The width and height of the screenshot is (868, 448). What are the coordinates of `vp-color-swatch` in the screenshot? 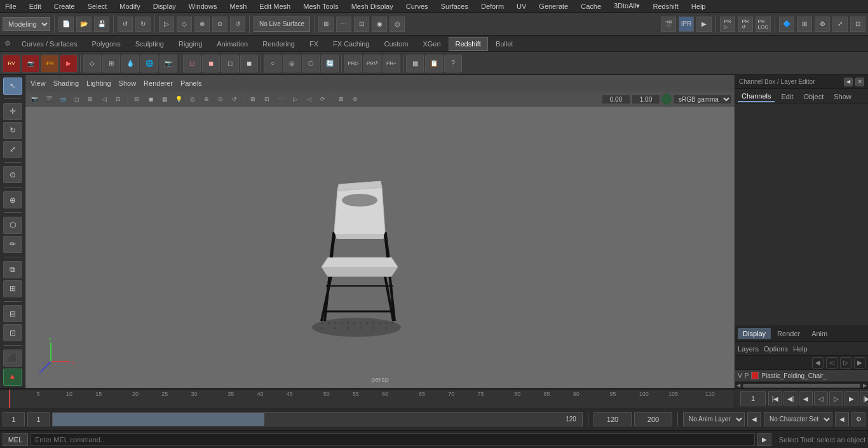 It's located at (667, 99).